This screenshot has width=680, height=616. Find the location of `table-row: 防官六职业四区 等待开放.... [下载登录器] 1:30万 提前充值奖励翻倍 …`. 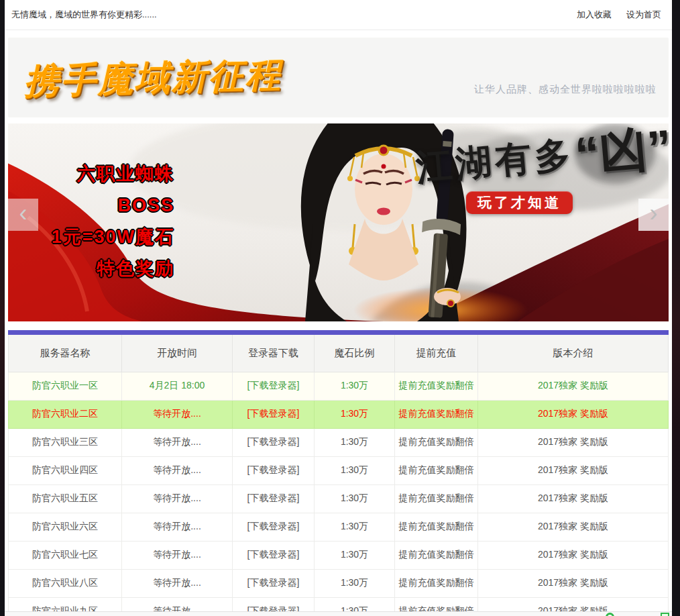

table-row: 防官六职业四区 等待开放.... [下载登录器] 1:30万 提前充值奖励翻倍 … is located at coordinates (339, 470).